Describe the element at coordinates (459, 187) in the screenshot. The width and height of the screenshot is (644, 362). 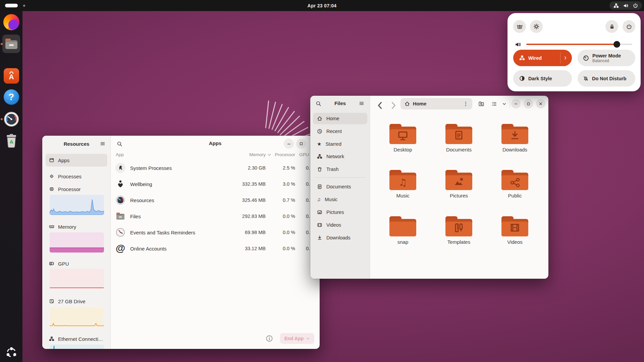
I see `files-main: Home ⋮ Desktop` at that location.